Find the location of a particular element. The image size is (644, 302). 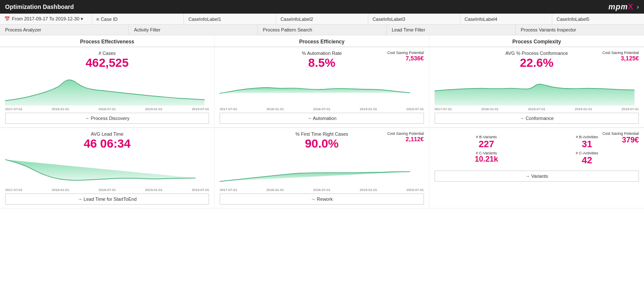

c-variants-value: 10.21k is located at coordinates (487, 160).